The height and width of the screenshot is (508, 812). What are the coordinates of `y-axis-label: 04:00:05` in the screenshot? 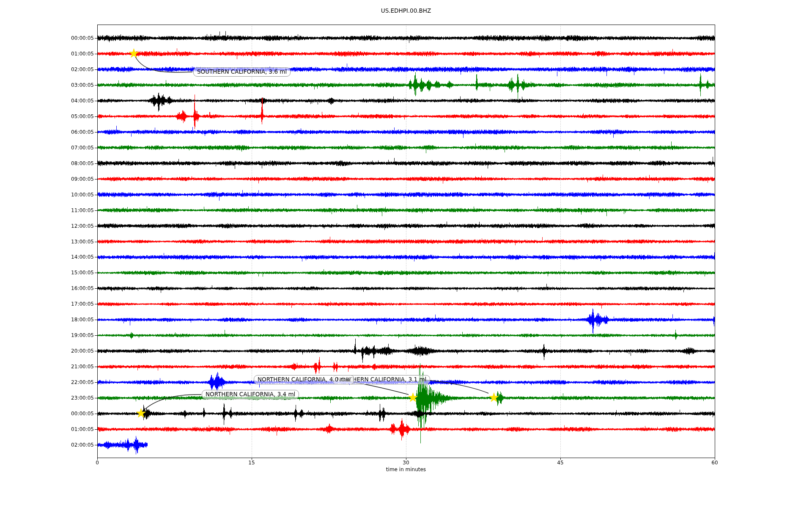 It's located at (71, 101).